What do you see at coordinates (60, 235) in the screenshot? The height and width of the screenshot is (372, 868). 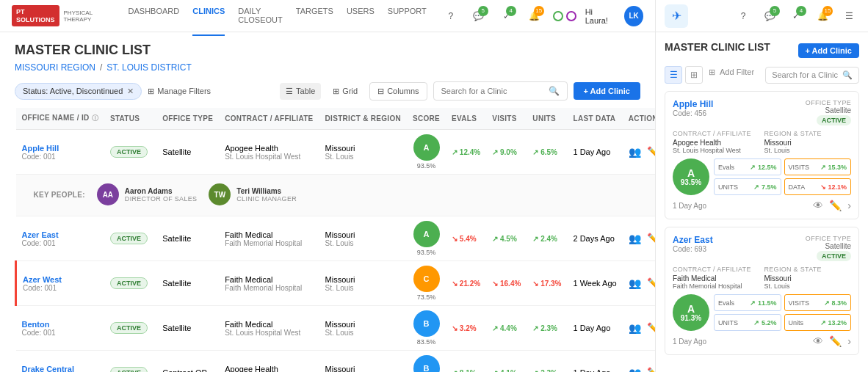 I see `clinic-name-link: Azer East` at bounding box center [60, 235].